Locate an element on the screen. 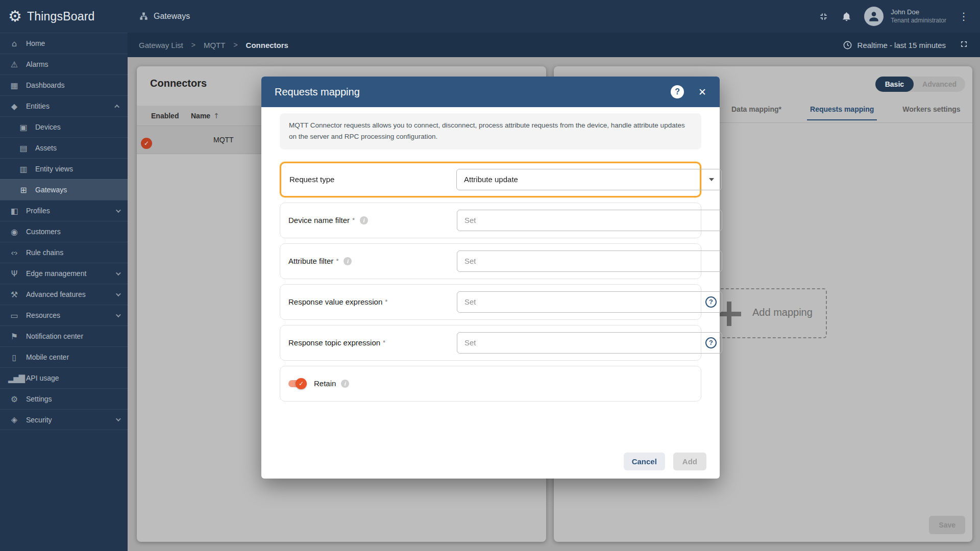  sidebar-item-notification-center: ⚑Notification center is located at coordinates (64, 336).